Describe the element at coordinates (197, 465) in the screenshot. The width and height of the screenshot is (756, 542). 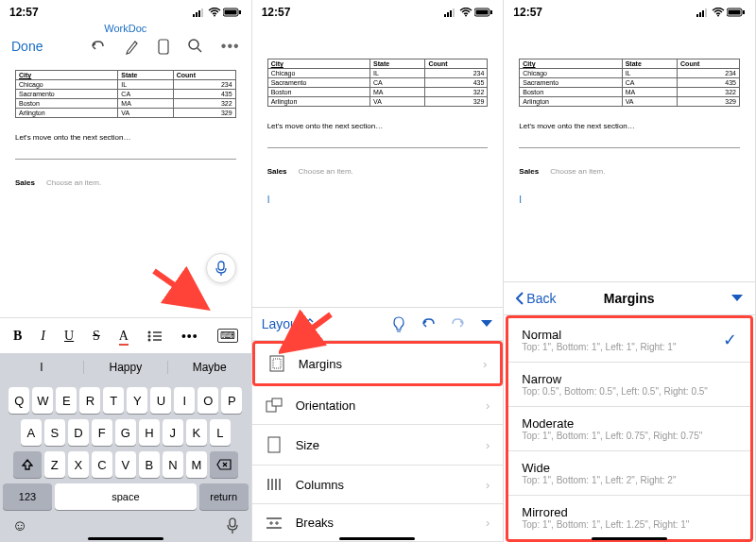
I see `key-m: M` at that location.